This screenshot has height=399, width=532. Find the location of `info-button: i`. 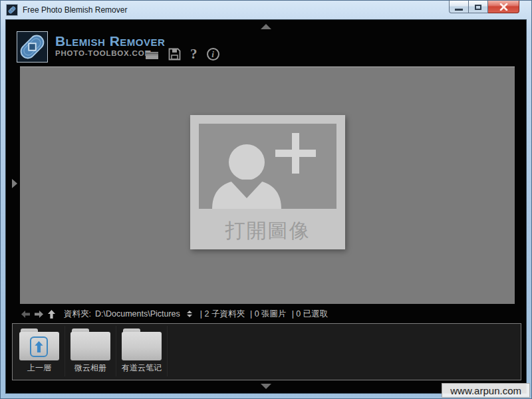

info-button: i is located at coordinates (213, 55).